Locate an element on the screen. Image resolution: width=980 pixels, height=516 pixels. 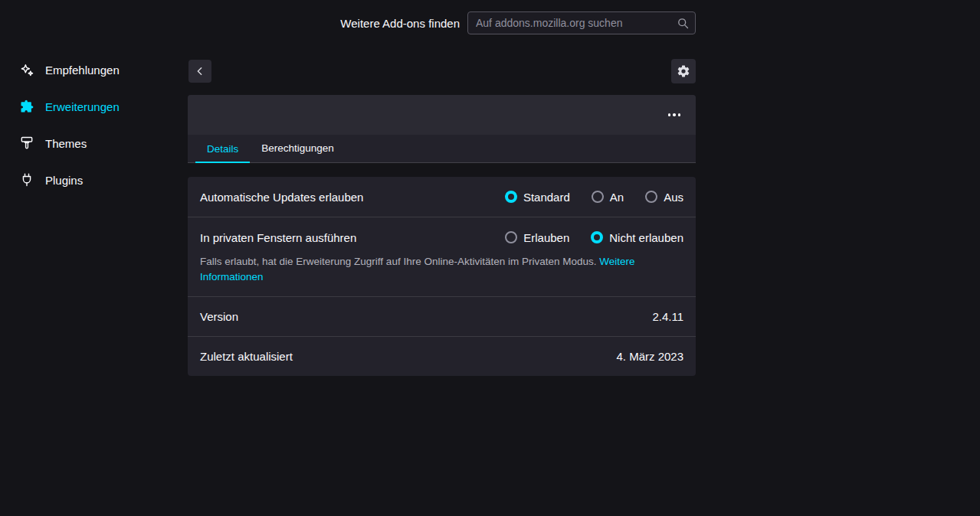
last-updated-label: Zuletzt aktualisiert is located at coordinates (247, 357).